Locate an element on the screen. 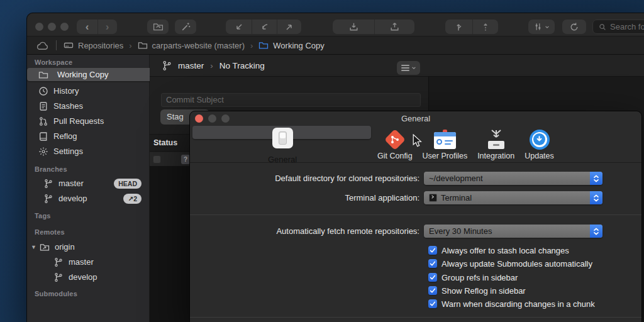  clock-icon is located at coordinates (43, 91).